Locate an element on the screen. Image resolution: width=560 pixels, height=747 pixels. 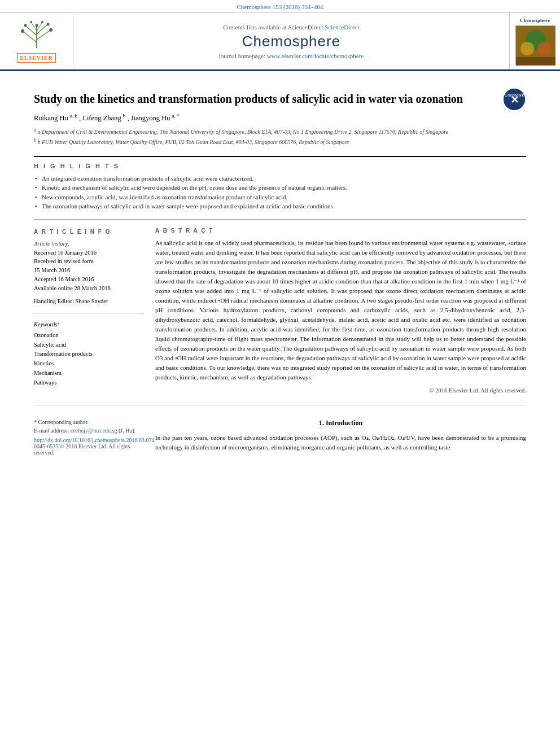
highlight-item-4: The ozonation pathways of salicylic acid… is located at coordinates (280, 207).